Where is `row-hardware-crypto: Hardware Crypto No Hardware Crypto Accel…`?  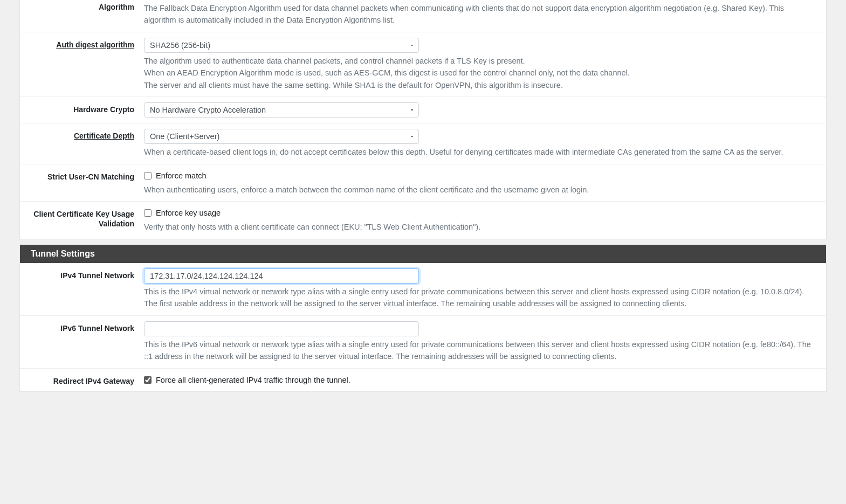 row-hardware-crypto: Hardware Crypto No Hardware Crypto Accel… is located at coordinates (423, 110).